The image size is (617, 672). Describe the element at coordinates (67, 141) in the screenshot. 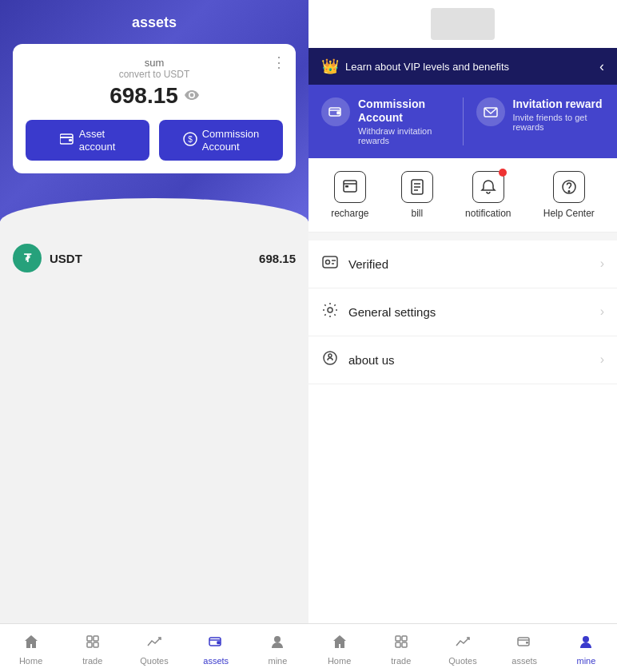

I see `wallet-icon` at that location.